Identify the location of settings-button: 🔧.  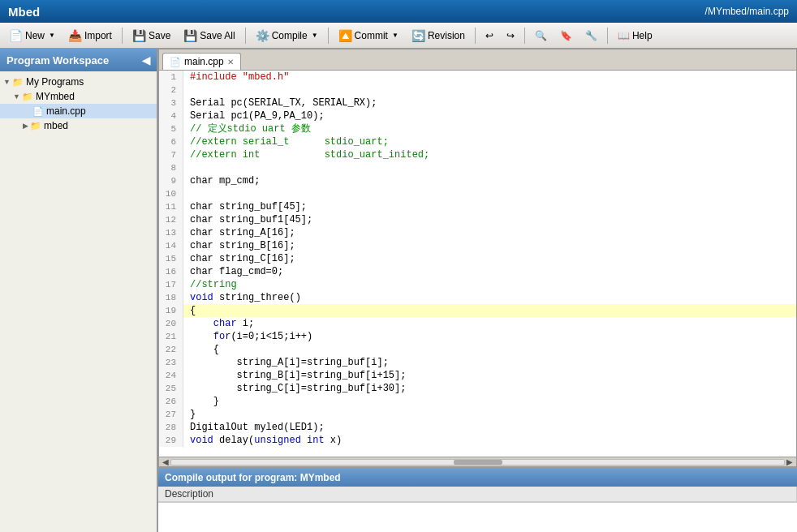
(591, 36).